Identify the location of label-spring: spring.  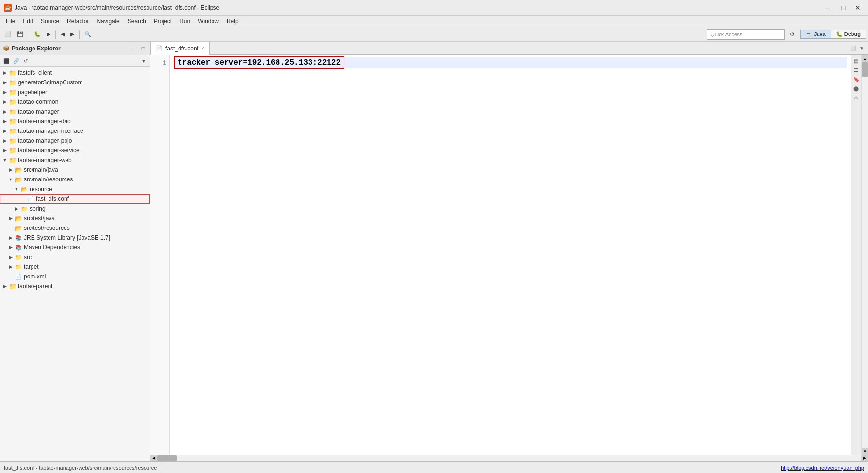
(38, 209).